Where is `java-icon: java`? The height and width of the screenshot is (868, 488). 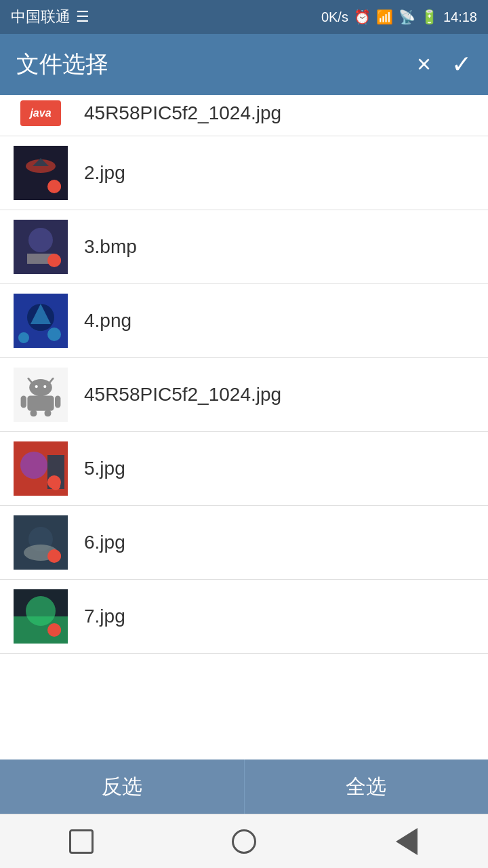
java-icon: java is located at coordinates (41, 113).